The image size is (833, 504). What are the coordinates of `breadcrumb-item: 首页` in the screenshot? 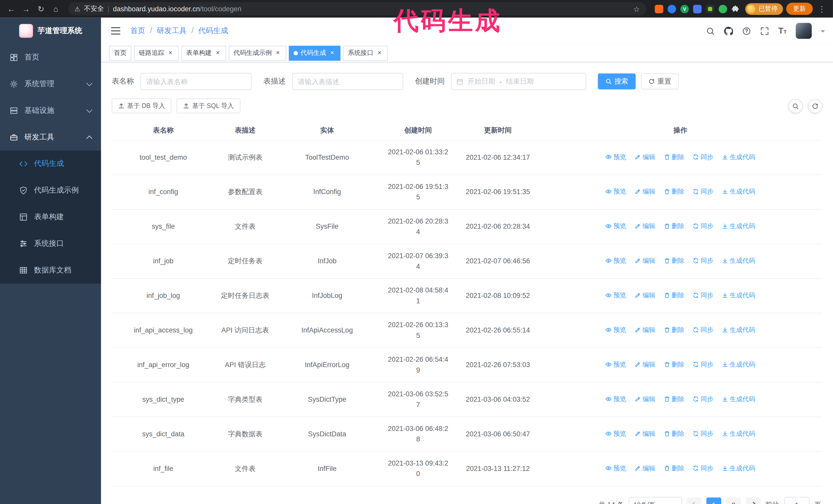 It's located at (138, 31).